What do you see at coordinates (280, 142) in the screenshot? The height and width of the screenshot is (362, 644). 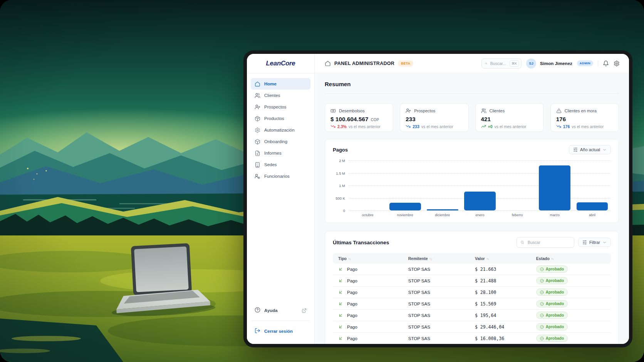 I see `sidebar-item-onboarding: Onboarding` at bounding box center [280, 142].